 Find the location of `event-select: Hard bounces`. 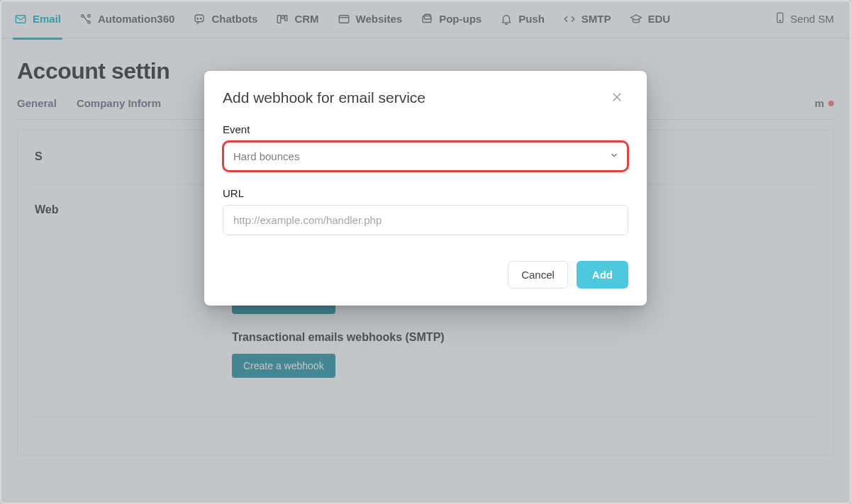

event-select: Hard bounces is located at coordinates (425, 156).